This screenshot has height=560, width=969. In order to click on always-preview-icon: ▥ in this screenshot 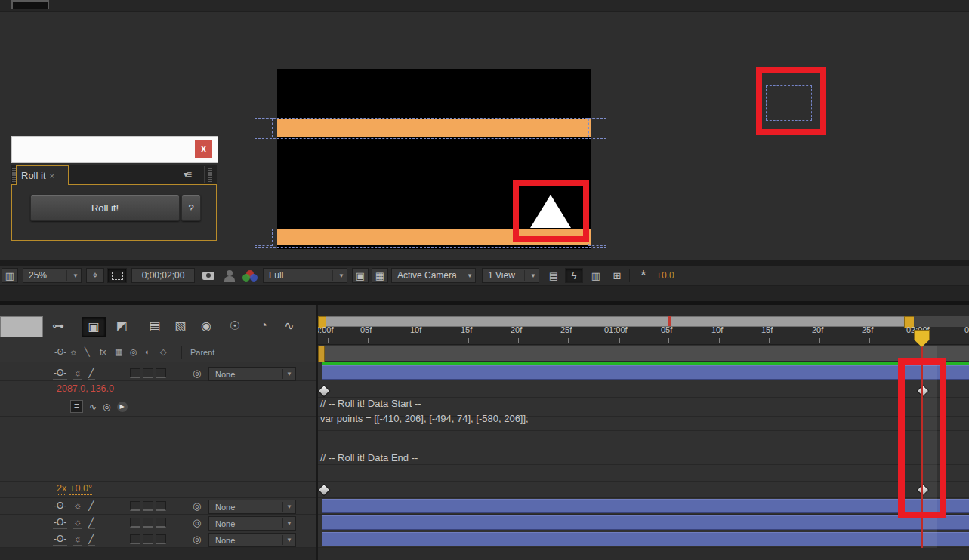, I will do `click(10, 275)`.